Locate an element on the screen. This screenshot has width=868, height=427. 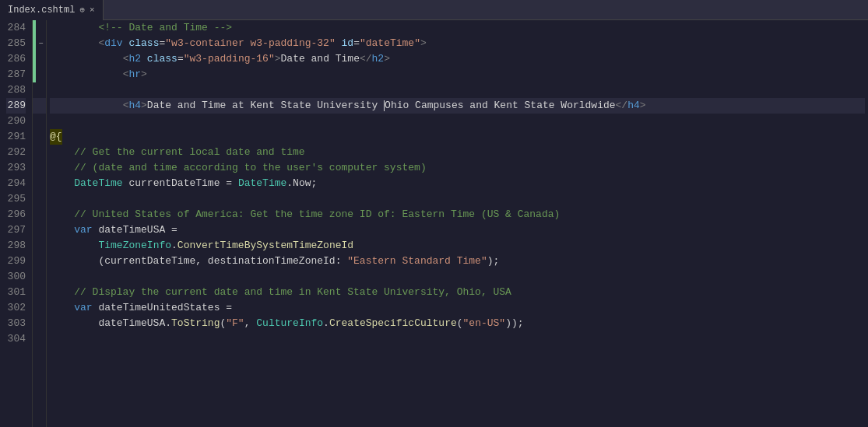
token-plain: dateTimeUnitedStates = is located at coordinates (162, 308).